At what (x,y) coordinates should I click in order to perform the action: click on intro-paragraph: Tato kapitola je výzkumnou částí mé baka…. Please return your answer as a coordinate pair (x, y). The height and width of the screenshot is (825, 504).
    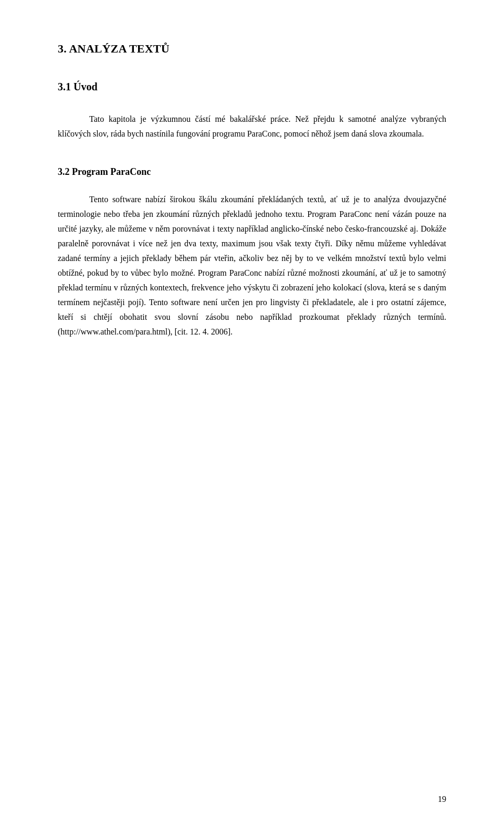
    Looking at the image, I should click on (252, 127).